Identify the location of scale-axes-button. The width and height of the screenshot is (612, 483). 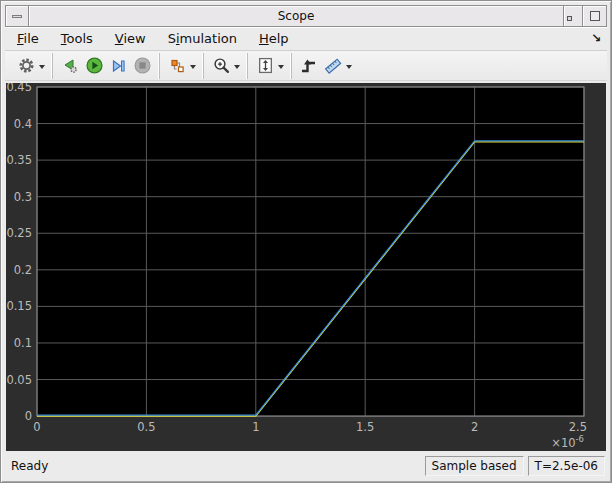
(265, 66).